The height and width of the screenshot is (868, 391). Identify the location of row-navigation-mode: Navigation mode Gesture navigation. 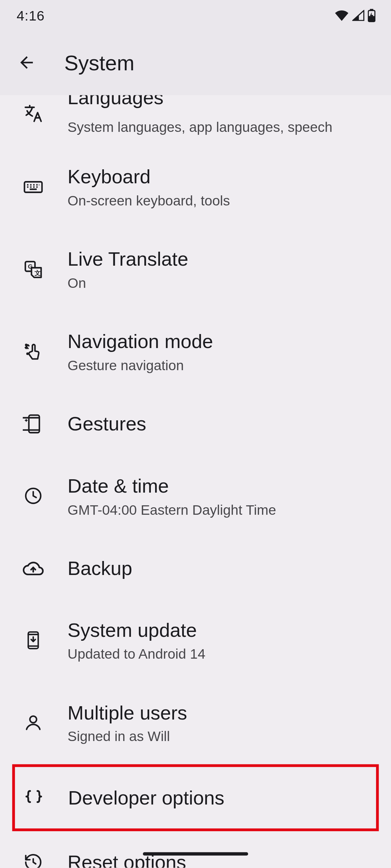
(196, 352).